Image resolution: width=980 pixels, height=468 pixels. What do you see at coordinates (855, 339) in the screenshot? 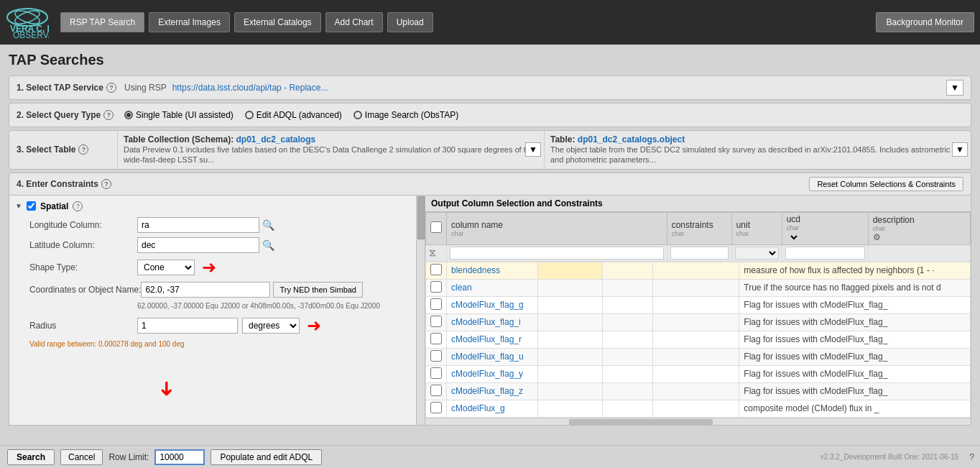
I see `row-desc-4: Flag for issues with cModelFlux_flag_` at bounding box center [855, 339].